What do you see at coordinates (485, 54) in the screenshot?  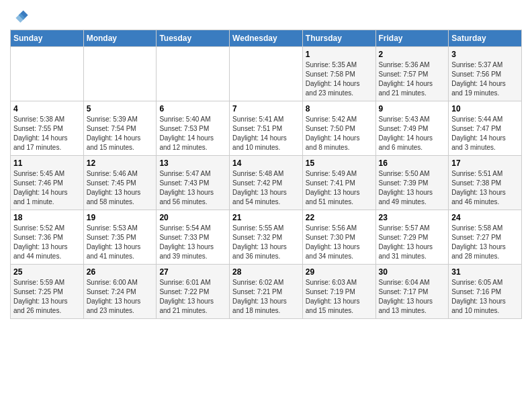 I see `day-number: 3` at bounding box center [485, 54].